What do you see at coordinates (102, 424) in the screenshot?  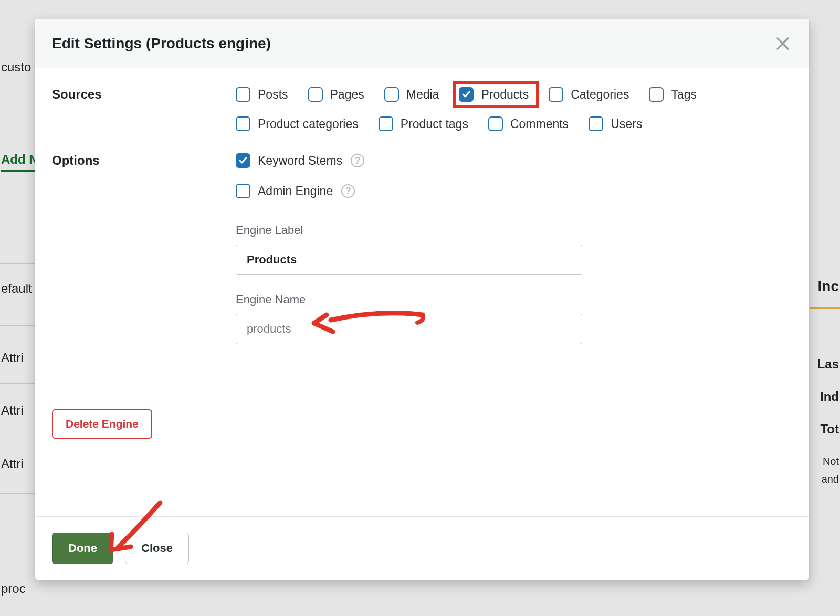 I see `delete-engine-button: Delete Engine` at bounding box center [102, 424].